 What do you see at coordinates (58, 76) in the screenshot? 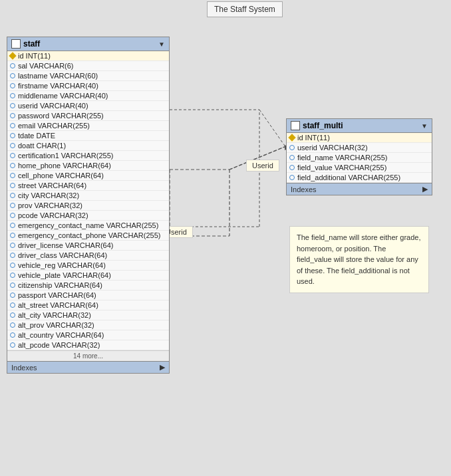
I see `field-name: lastname VARCHAR(60)` at bounding box center [58, 76].